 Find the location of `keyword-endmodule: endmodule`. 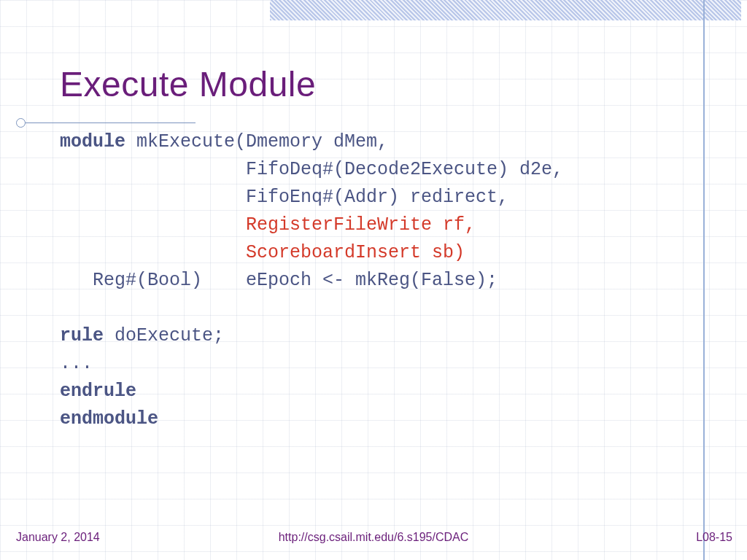

keyword-endmodule: endmodule is located at coordinates (109, 419).